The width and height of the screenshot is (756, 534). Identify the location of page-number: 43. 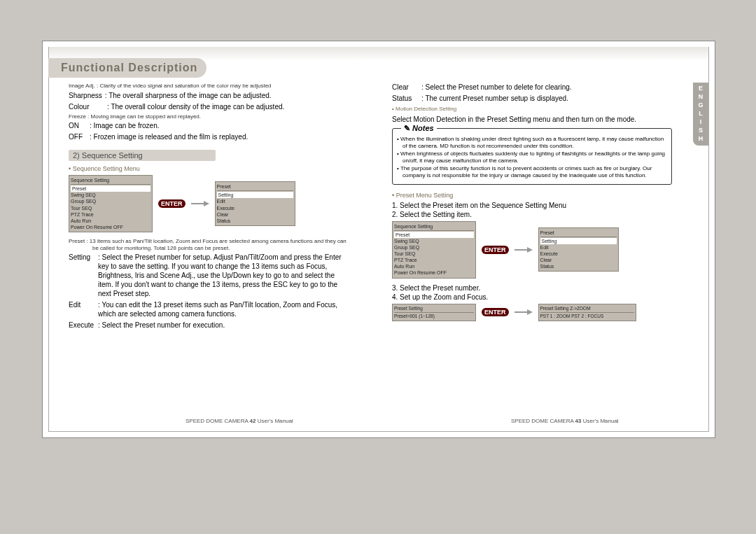
(578, 421).